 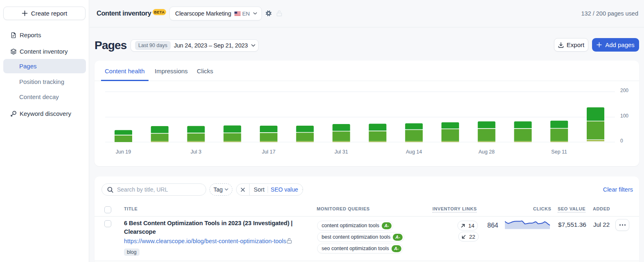 I want to click on svg-text: Jul 17, so click(x=268, y=152).